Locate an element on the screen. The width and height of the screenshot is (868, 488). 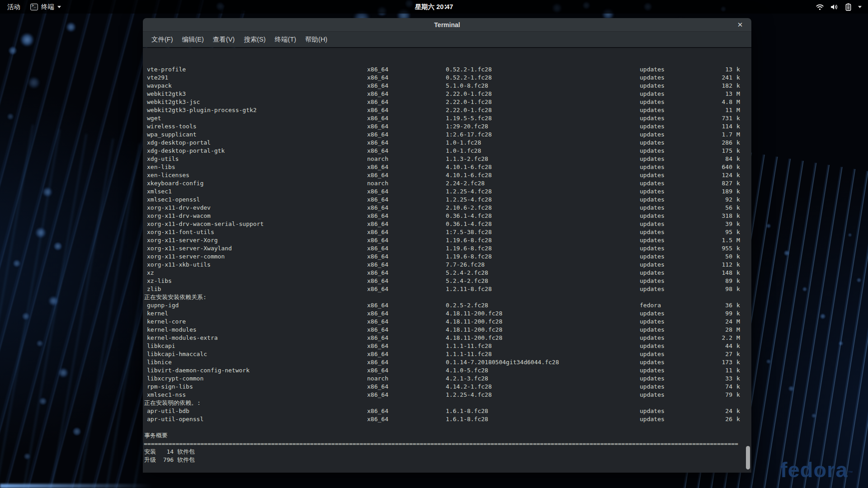
pkg-name: xorg-x11-font-utils is located at coordinates (181, 232).